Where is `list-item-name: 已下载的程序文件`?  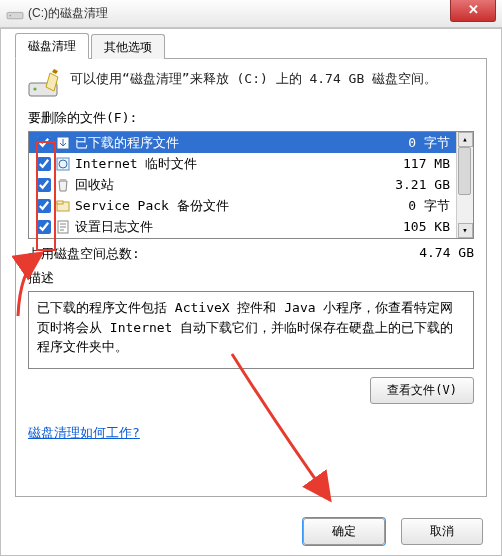 list-item-name: 已下载的程序文件 is located at coordinates (224, 143).